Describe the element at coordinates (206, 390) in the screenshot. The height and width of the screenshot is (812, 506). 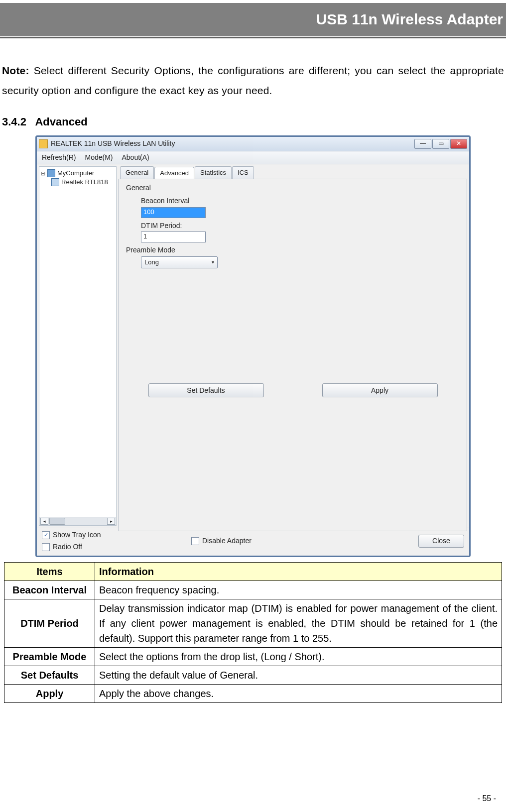
I see `set-defaults-button: Set Defaults` at that location.